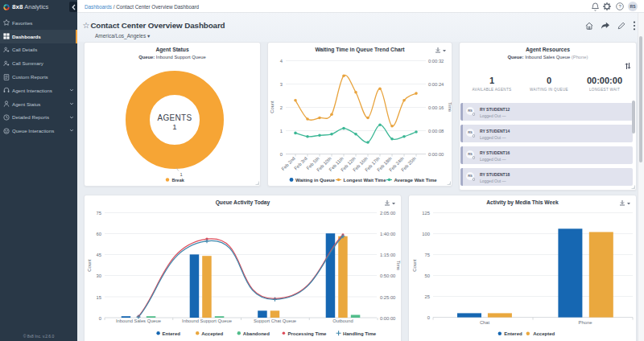 The width and height of the screenshot is (644, 341). Describe the element at coordinates (282, 108) in the screenshot. I see `svg-text: 2` at that location.